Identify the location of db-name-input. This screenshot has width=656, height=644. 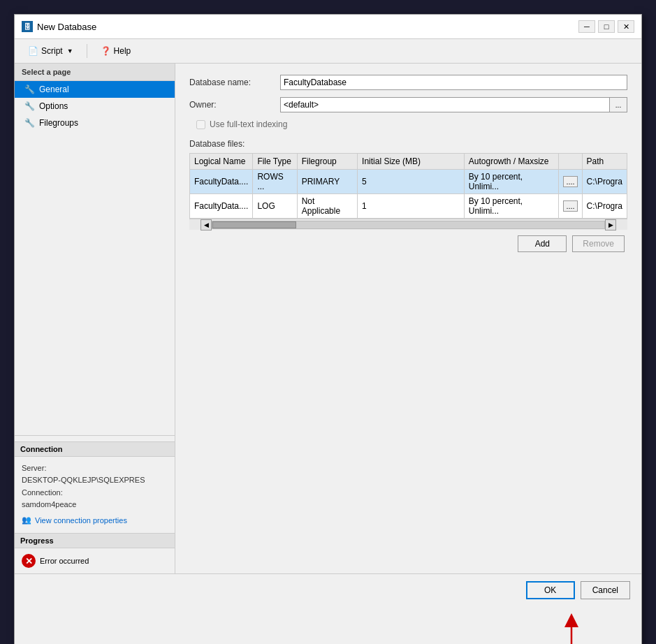
(454, 82).